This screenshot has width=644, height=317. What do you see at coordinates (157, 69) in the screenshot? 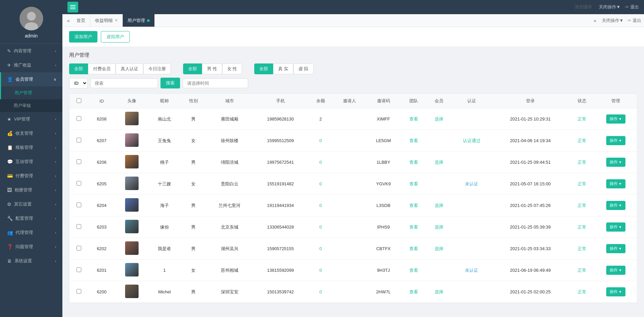
I see `filter-today-reg: 今日注册` at bounding box center [157, 69].